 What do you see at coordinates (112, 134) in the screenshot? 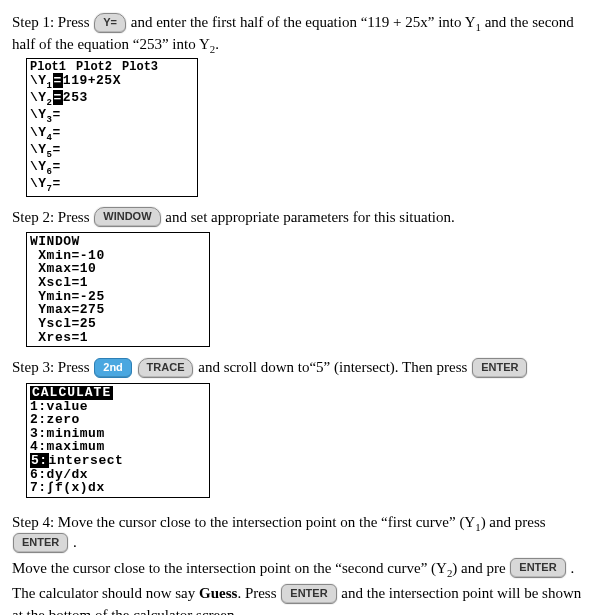
I see `y-row-4: \Y4=` at bounding box center [112, 134].